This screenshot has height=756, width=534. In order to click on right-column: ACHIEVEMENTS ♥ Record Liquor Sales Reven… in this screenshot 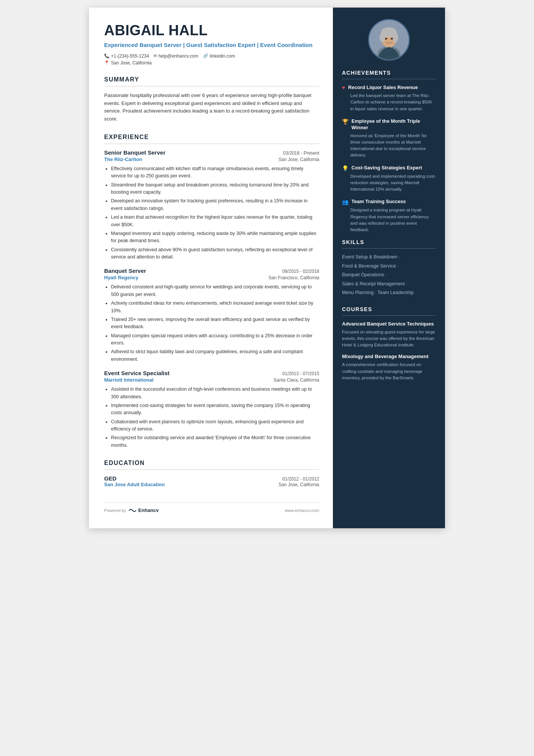, I will do `click(389, 268)`.